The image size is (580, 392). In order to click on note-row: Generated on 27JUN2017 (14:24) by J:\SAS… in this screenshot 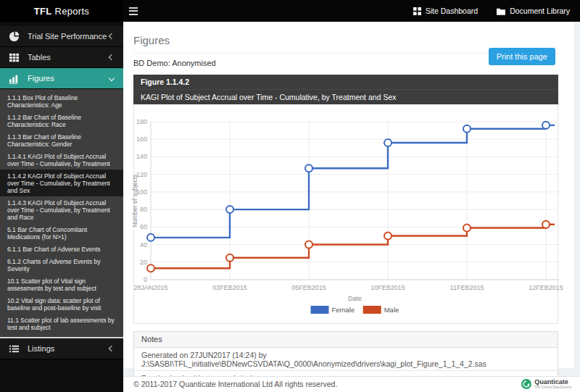, I will do `click(346, 359)`.